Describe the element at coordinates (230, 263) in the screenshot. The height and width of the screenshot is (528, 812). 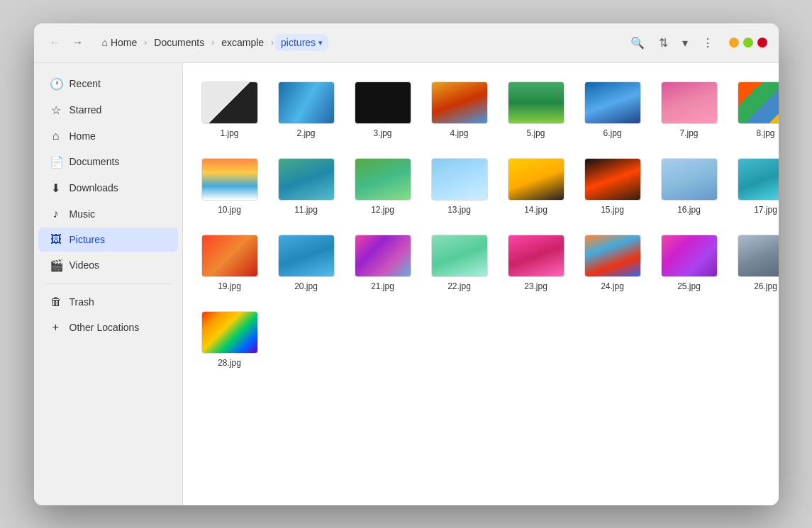
I see `file-item-19: 19.jpg` at that location.